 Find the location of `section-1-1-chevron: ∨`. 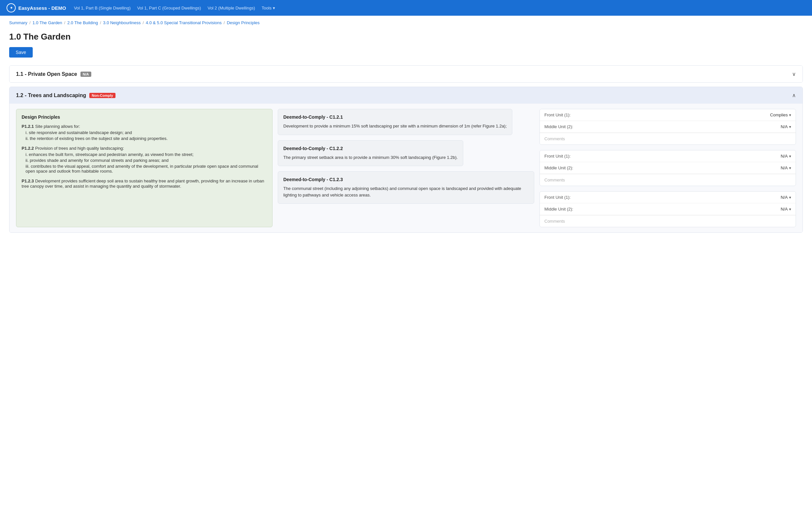

section-1-1-chevron: ∨ is located at coordinates (794, 74).